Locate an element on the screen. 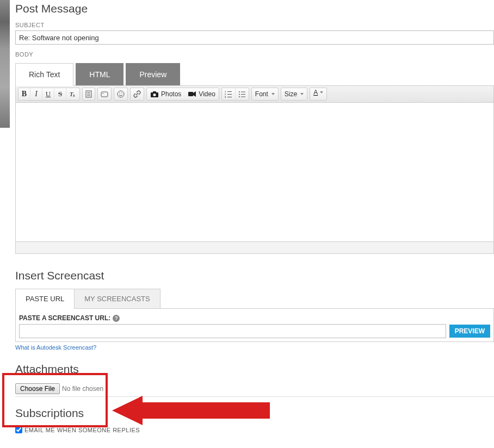  unordered-list-button is located at coordinates (242, 94).